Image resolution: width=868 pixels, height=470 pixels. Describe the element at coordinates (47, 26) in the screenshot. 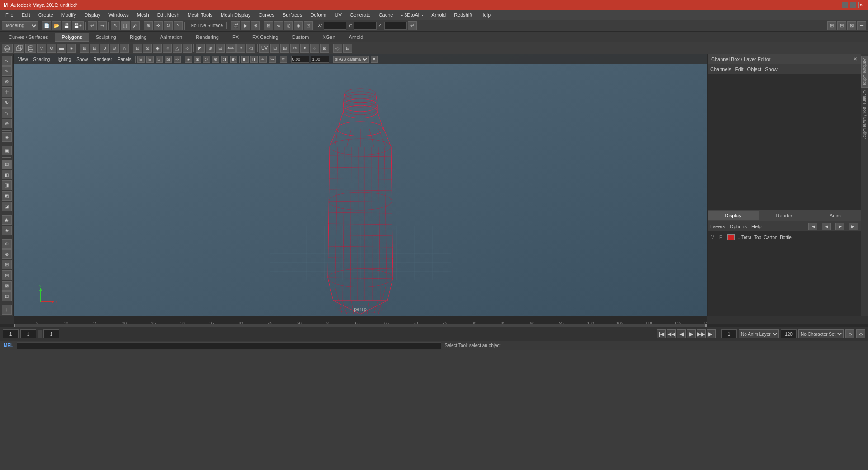

I see `new-file-button: 📄` at that location.